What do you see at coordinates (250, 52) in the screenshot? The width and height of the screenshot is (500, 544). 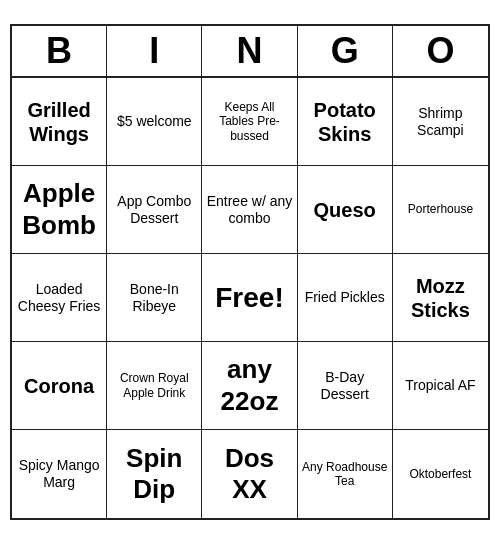 I see `bingo-header: BINGO` at bounding box center [250, 52].